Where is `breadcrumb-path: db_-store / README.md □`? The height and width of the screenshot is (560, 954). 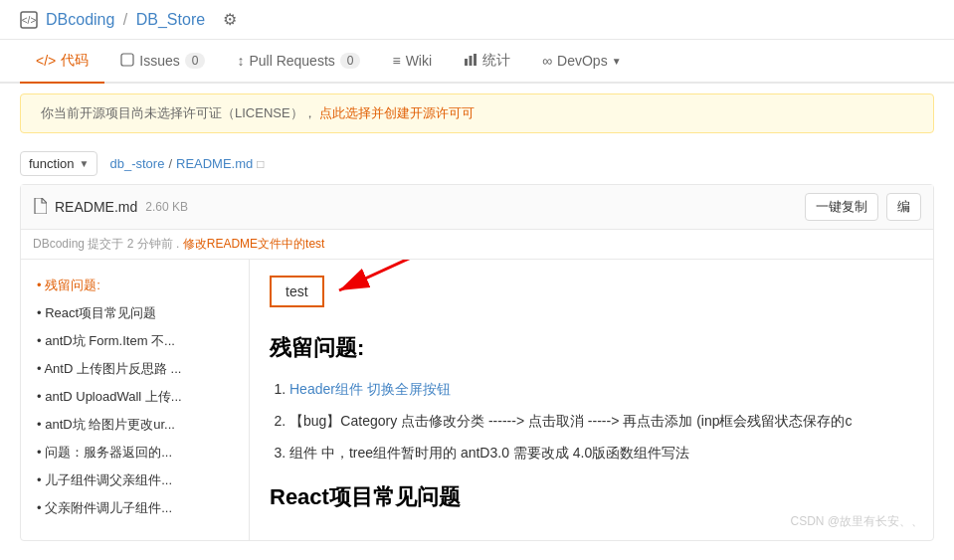 breadcrumb-path: db_-store / README.md □ is located at coordinates (187, 163).